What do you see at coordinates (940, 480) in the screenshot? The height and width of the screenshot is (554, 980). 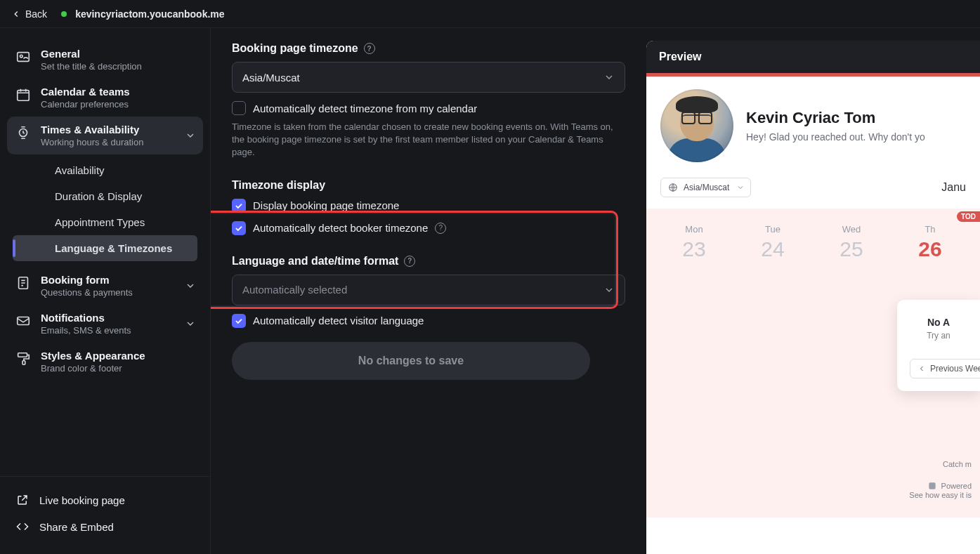 I see `preview-footer: Catch m Powered See how easy it is` at bounding box center [940, 480].